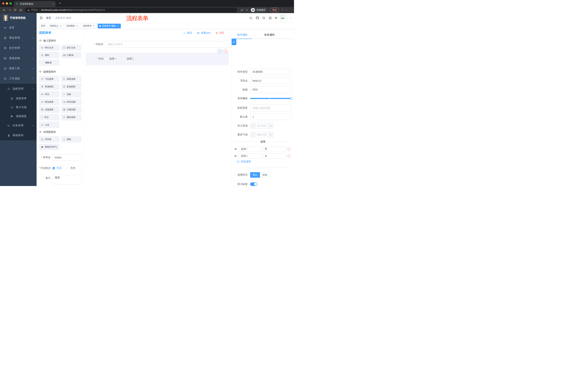 This screenshot has width=588, height=372. Describe the element at coordinates (220, 51) in the screenshot. I see `duplicate-component-button` at that location.